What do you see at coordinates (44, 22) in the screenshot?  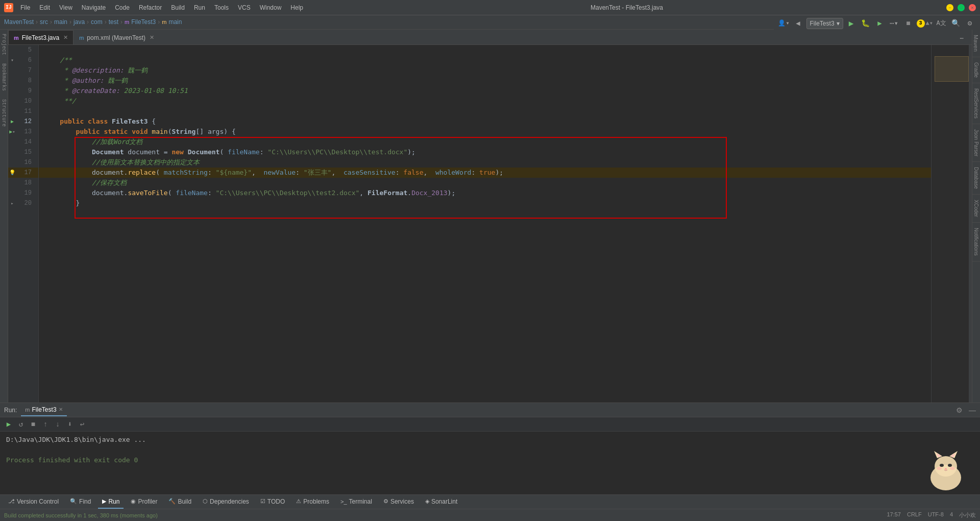 I see `breadcrumb-src: src` at bounding box center [44, 22].